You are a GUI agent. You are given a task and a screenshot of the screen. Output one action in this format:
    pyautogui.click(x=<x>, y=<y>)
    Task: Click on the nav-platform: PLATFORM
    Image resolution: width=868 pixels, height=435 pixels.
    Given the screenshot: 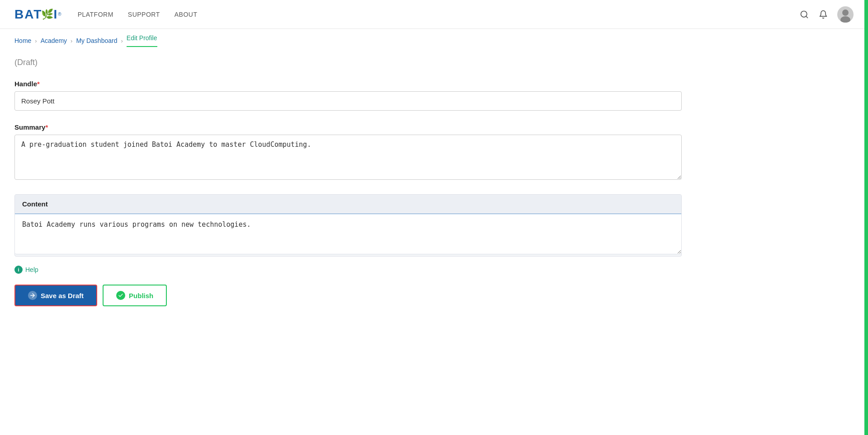 What is the action you would take?
    pyautogui.click(x=96, y=14)
    